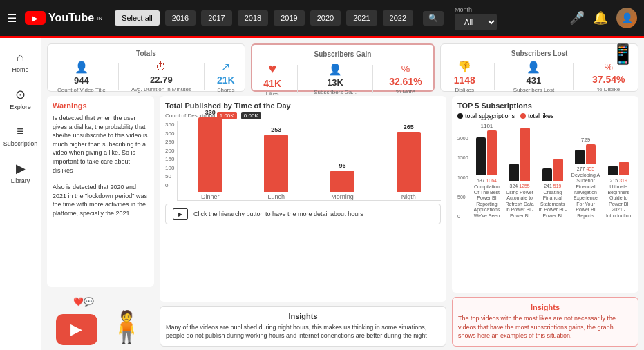 This screenshot has height=350, width=644. I want to click on top5-item2-subs-bar, so click(514, 173).